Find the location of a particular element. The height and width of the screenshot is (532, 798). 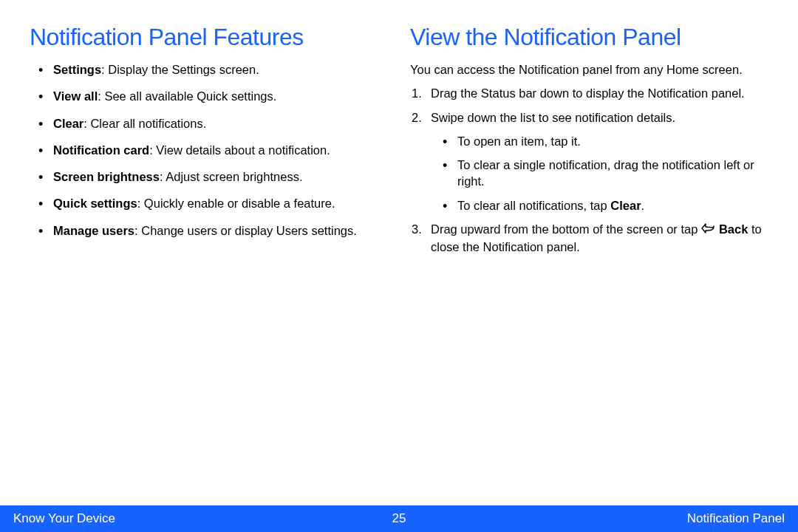

steps-list: Drag the Status bar down to display the … is located at coordinates (590, 170).